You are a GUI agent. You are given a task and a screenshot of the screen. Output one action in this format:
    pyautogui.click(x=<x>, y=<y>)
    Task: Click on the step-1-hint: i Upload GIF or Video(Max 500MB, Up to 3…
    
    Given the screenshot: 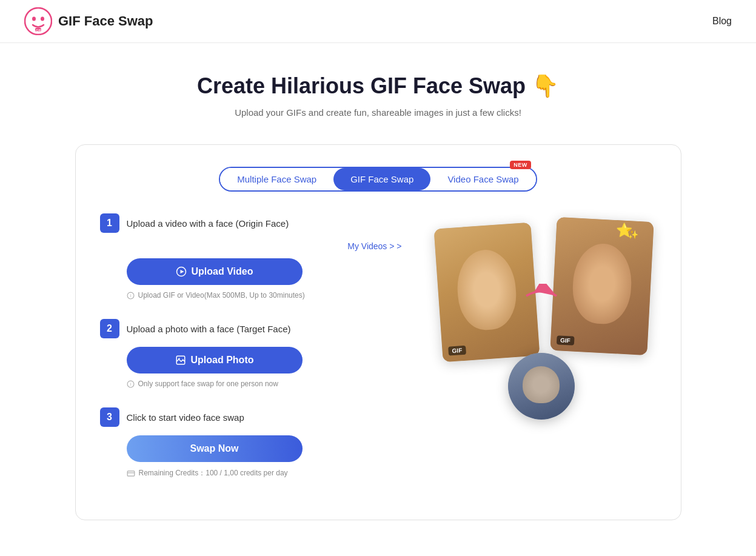 What is the action you would take?
    pyautogui.click(x=264, y=295)
    